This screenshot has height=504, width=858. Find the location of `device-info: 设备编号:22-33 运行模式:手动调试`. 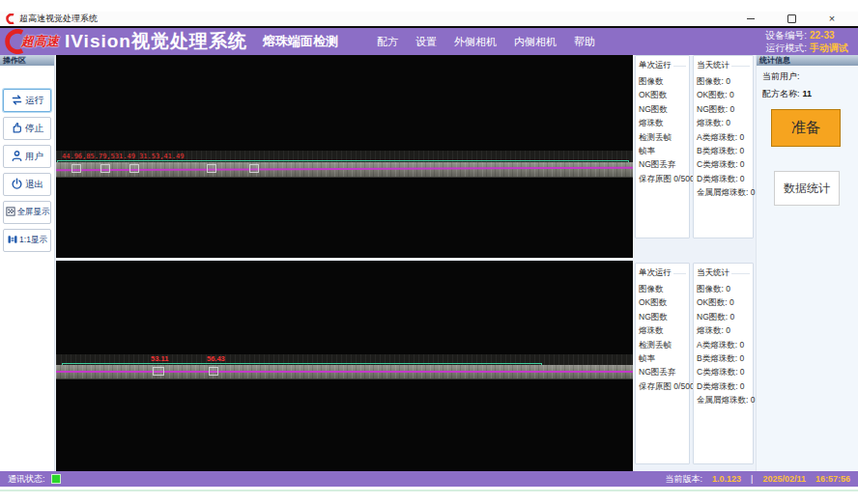

device-info: 设备编号:22-33 运行模式:手动调试 is located at coordinates (807, 42).